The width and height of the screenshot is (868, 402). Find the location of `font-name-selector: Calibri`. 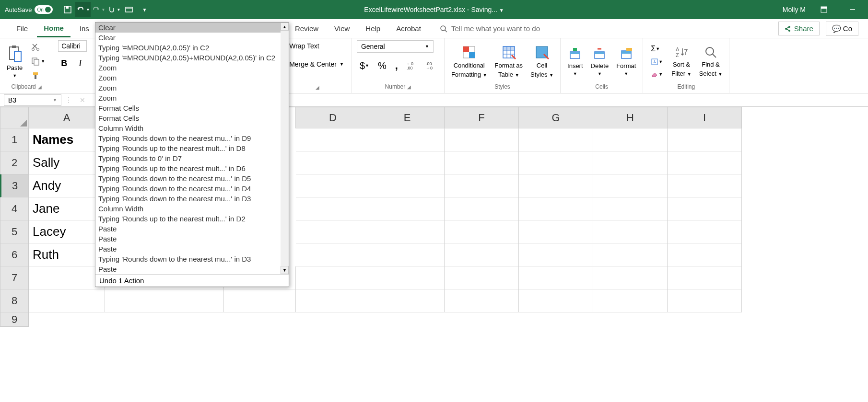

font-name-selector: Calibri is located at coordinates (72, 46).